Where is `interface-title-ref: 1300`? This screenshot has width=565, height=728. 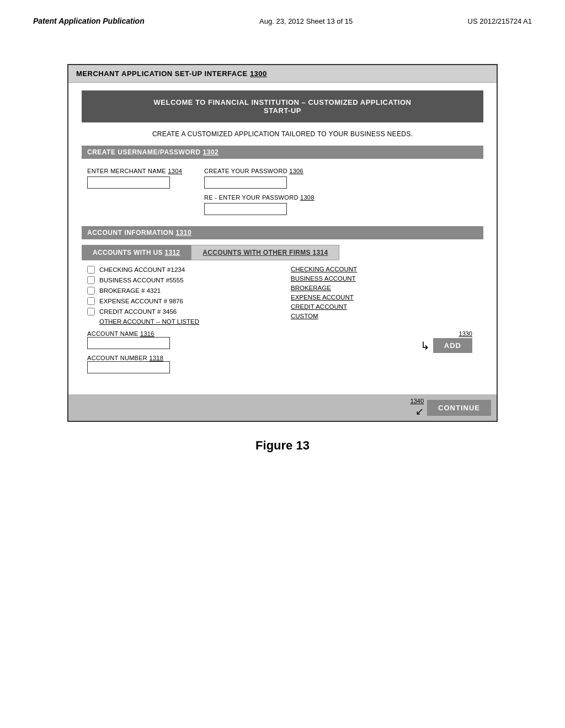
interface-title-ref: 1300 is located at coordinates (258, 74).